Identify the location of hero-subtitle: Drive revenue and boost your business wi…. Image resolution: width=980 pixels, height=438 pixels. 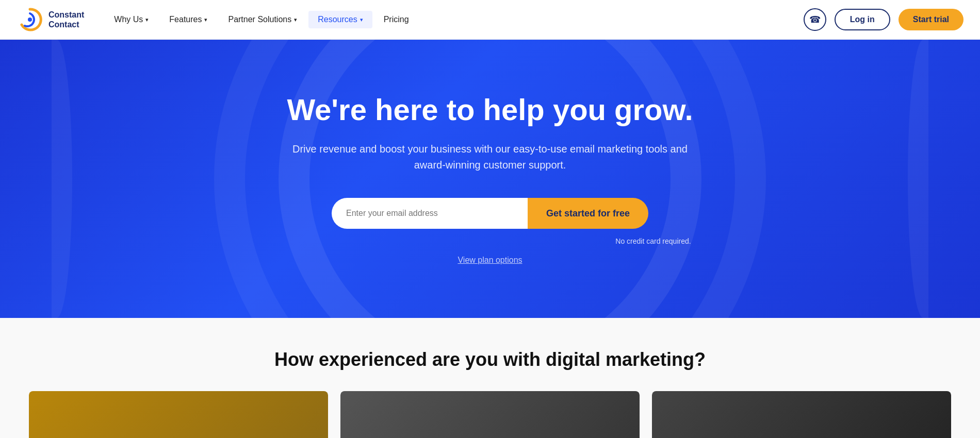
(490, 157).